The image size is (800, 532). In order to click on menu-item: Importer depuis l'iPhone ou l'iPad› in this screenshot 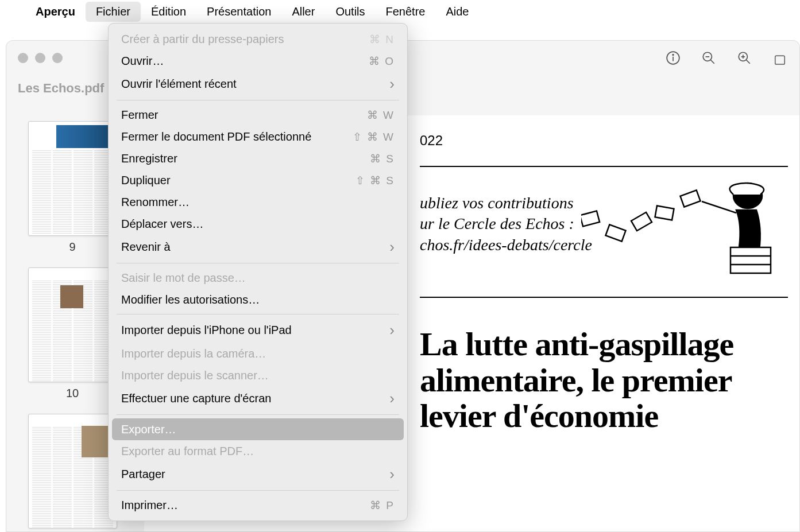, I will do `click(258, 331)`.